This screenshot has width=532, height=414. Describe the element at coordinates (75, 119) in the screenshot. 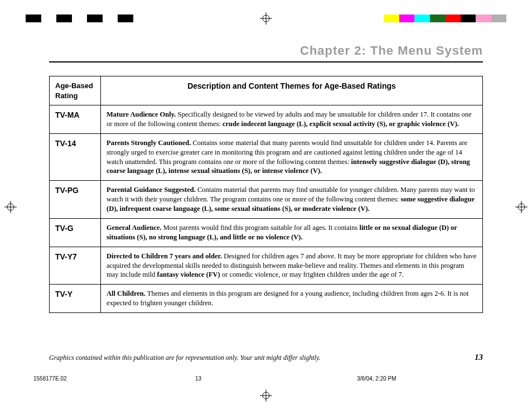

I see `rating-cell: TV-MA` at that location.